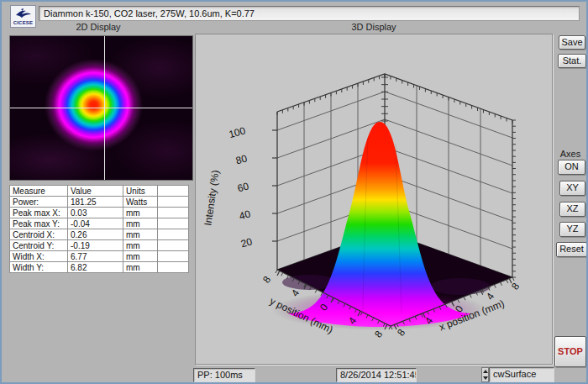 This screenshot has width=588, height=384. Describe the element at coordinates (573, 209) in the screenshot. I see `axes-xz-button: XZ` at that location.